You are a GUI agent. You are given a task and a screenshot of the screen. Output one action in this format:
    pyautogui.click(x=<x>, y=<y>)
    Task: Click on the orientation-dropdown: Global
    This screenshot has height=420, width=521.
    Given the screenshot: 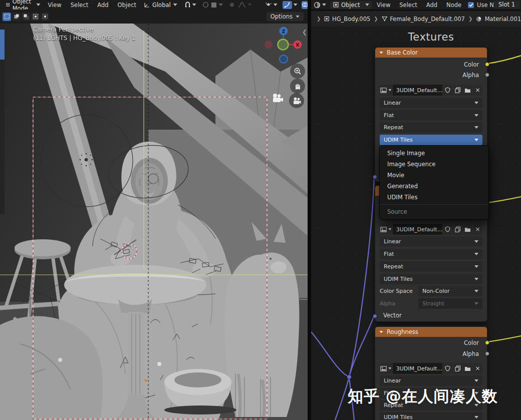 What is the action you would take?
    pyautogui.click(x=160, y=5)
    